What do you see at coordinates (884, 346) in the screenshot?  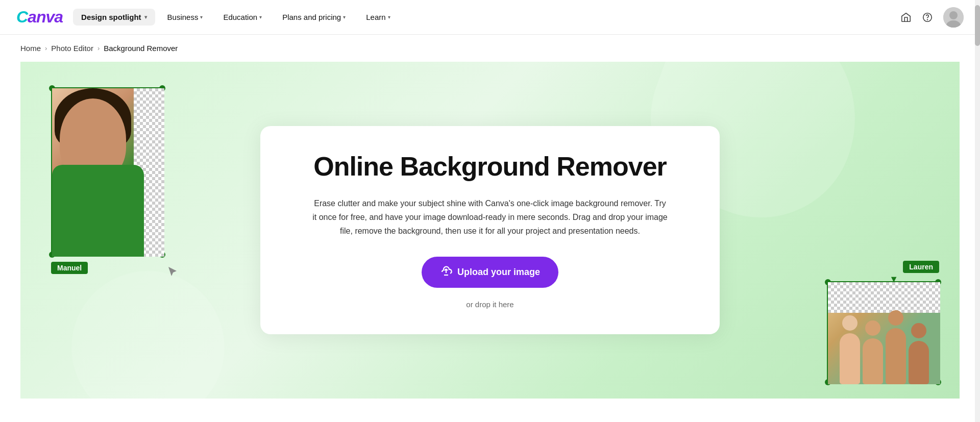 I see `group-people-figures` at bounding box center [884, 346].